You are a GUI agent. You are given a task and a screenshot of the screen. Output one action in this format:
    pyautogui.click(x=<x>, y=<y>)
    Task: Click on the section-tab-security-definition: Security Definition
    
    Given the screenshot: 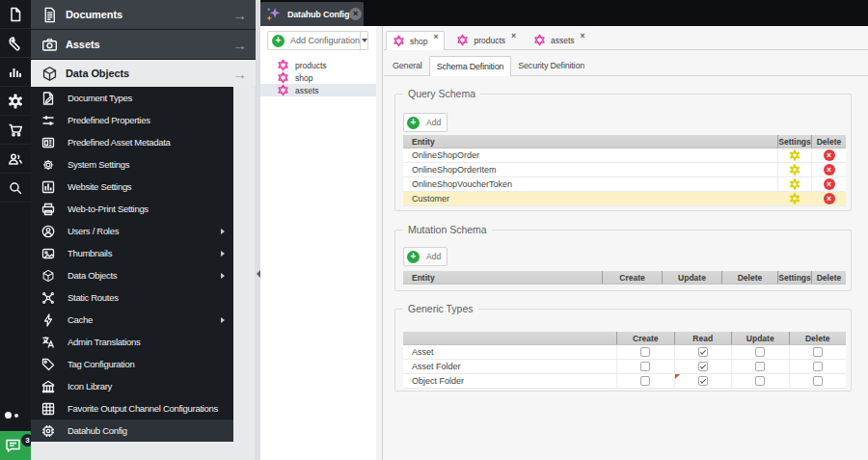 What is the action you would take?
    pyautogui.click(x=552, y=66)
    